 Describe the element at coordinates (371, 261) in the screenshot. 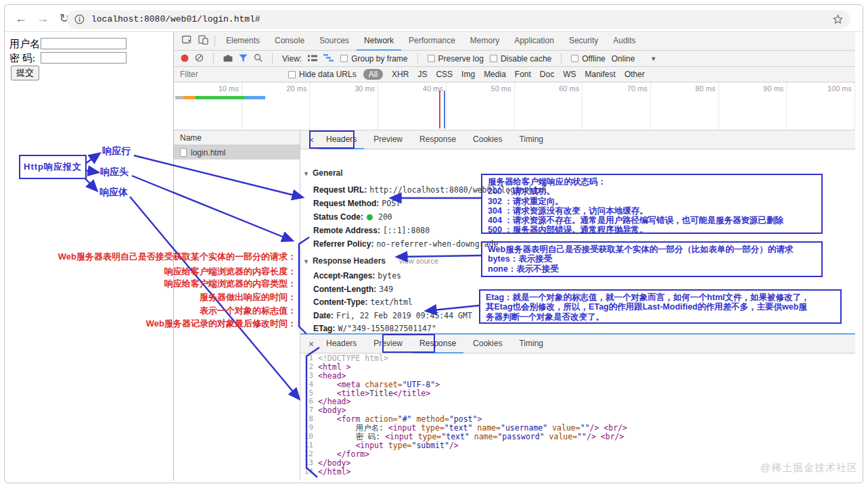

I see `response-headers-section-title: ▼Response Headersview source` at that location.